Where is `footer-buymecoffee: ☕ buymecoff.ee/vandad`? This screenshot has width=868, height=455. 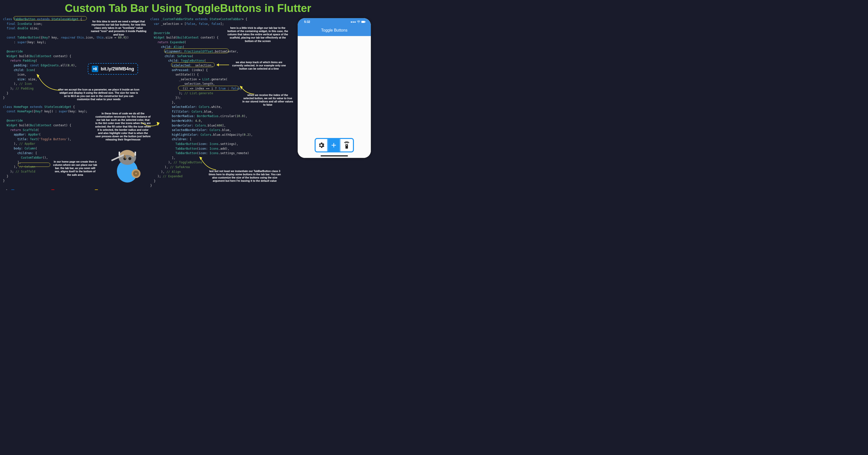 footer-buymecoffee: ☕ buymecoff.ee/vandad is located at coordinates (110, 190).